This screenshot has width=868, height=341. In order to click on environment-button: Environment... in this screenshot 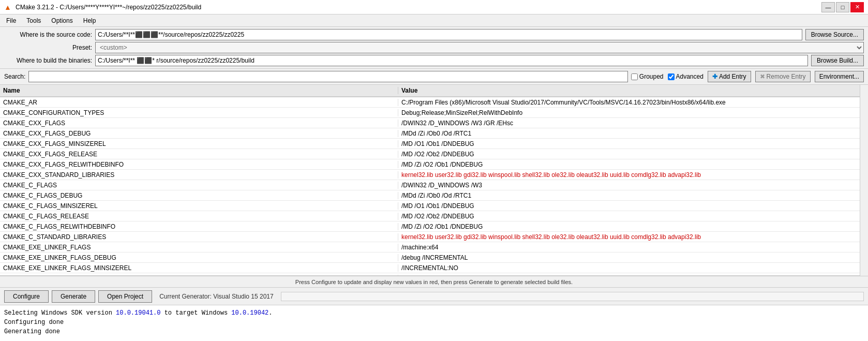, I will do `click(839, 77)`.